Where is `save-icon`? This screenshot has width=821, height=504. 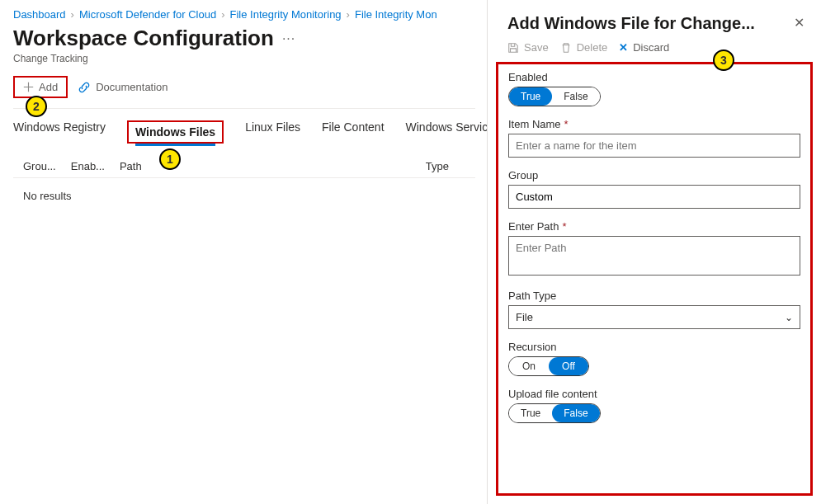 save-icon is located at coordinates (513, 48).